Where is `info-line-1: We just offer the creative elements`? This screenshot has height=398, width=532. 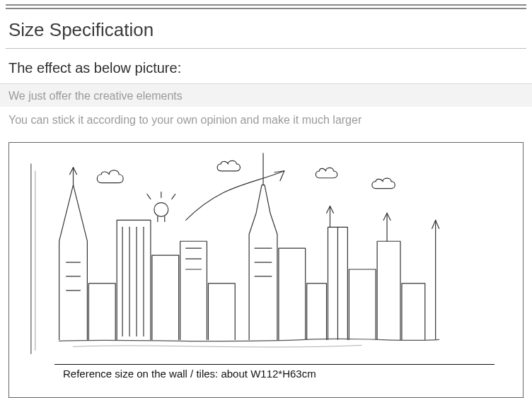
info-line-1: We just offer the creative elements is located at coordinates (266, 95).